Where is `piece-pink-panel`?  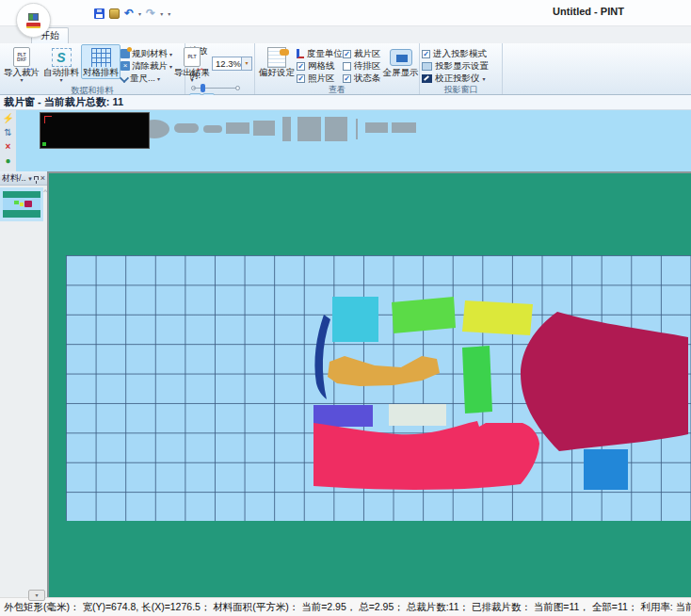 piece-pink-panel is located at coordinates (426, 456).